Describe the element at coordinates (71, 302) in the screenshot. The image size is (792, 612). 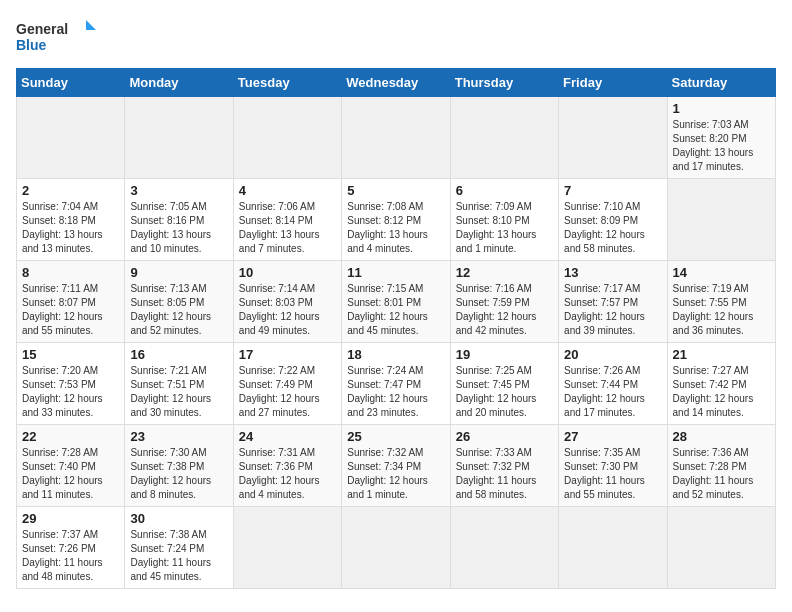
I see `day-cell-8: 8Sunrise: 7:11 AM Sunset: 8:07 PM Daylig…` at that location.